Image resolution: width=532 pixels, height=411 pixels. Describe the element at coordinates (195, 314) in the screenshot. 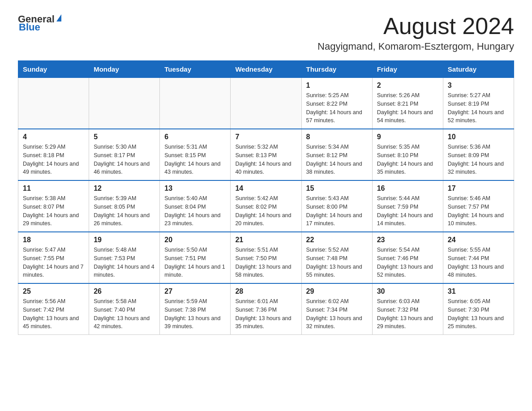

I see `day-info: Sunrise: 5:59 AMSunset: 7:38 PMDaylight:…` at that location.